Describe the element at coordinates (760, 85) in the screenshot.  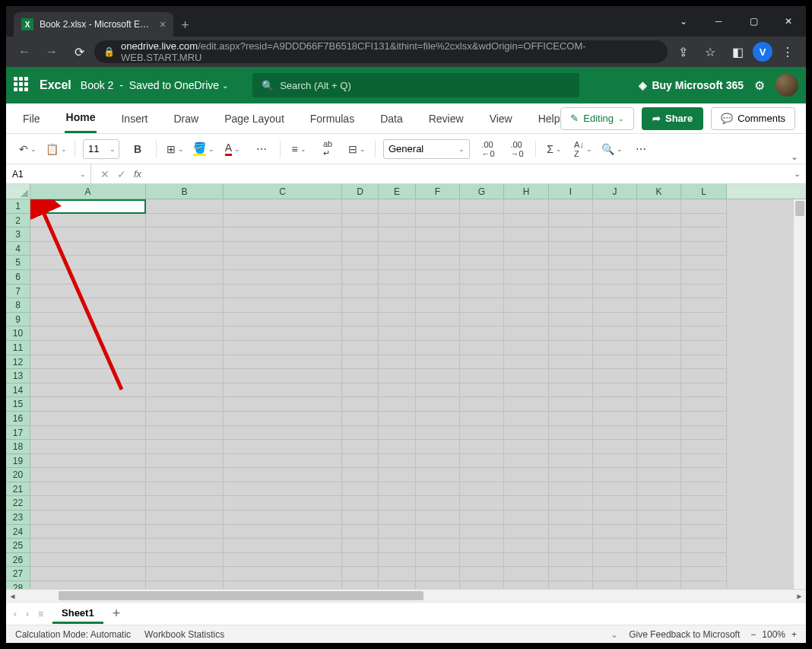
I see `settings-gear-icon: ⚙` at that location.